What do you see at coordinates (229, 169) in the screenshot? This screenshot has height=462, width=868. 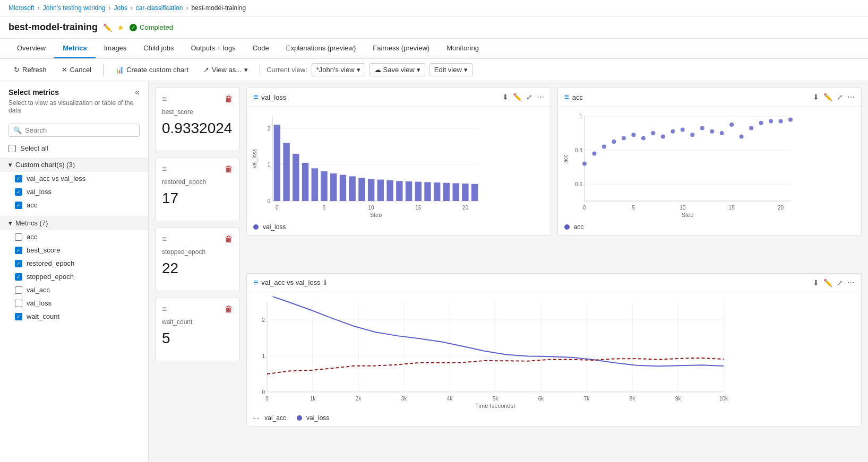 I see `delete-button-1: 🗑` at bounding box center [229, 169].